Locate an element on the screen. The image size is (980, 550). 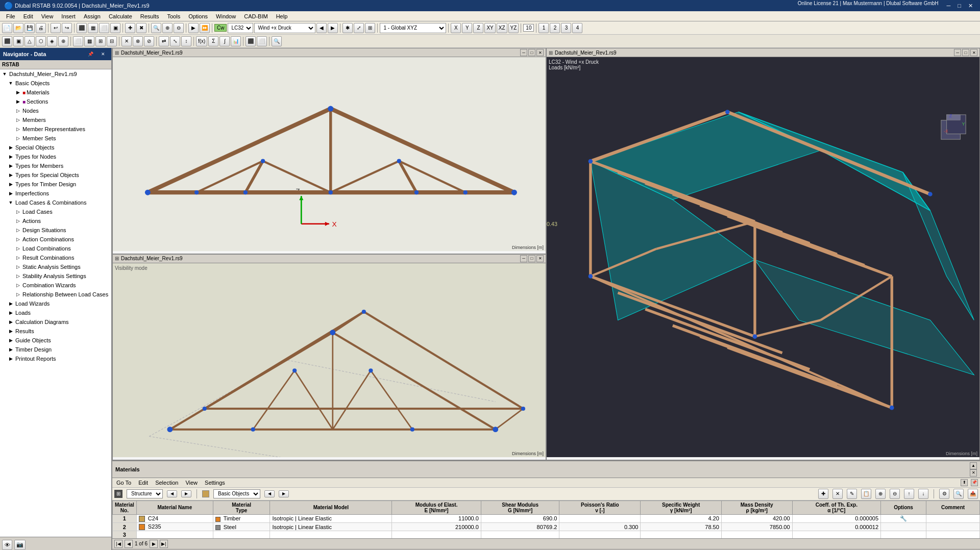
tree-toggle-lw: ▶ is located at coordinates (11, 304).